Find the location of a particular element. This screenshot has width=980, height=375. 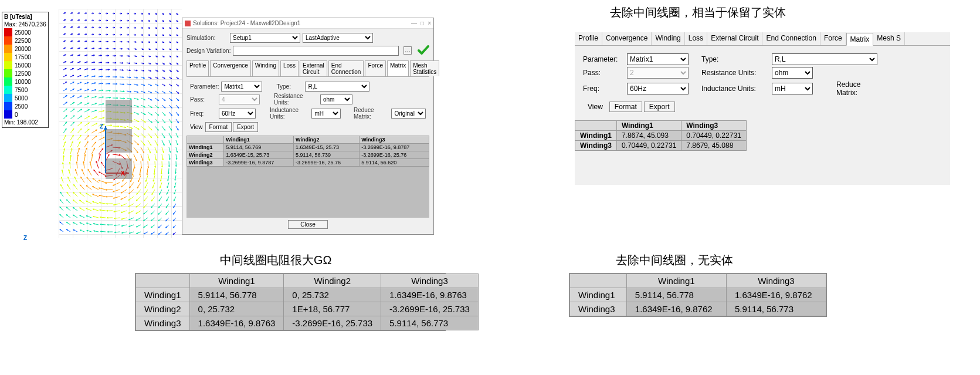

p2-format-button: Format is located at coordinates (626, 107).